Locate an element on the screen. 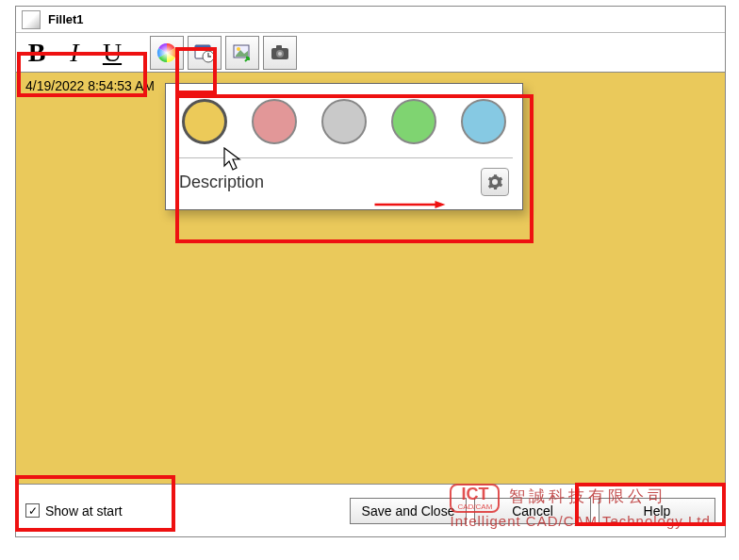 This screenshot has height=560, width=739. save-and-close-button: Save and Close is located at coordinates (408, 511).